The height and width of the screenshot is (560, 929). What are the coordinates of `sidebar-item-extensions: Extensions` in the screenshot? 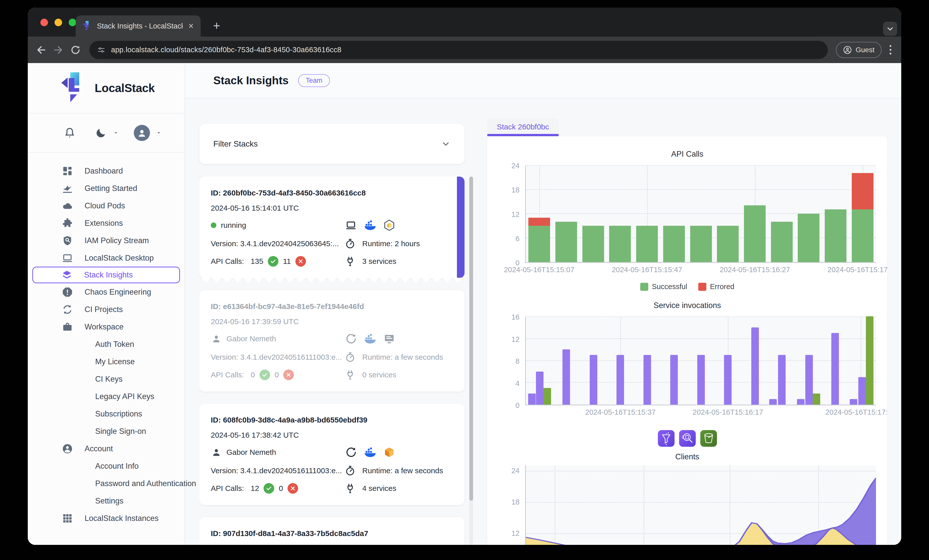 It's located at (106, 223).